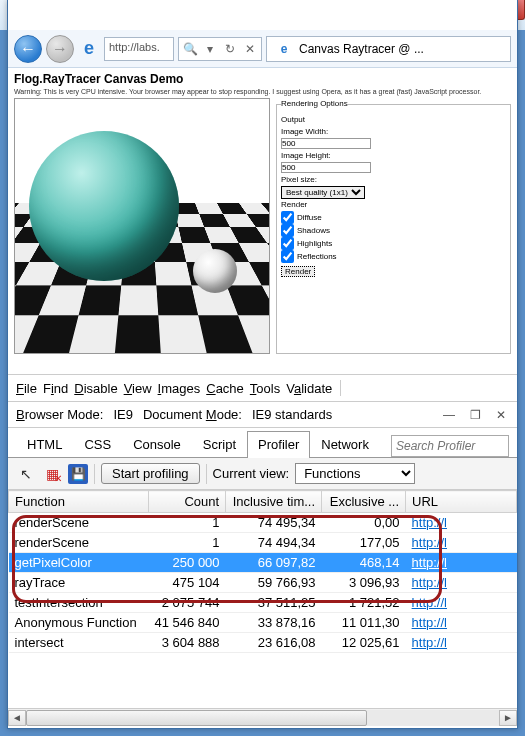 The image size is (525, 736). I want to click on tab-css: CSS, so click(98, 444).